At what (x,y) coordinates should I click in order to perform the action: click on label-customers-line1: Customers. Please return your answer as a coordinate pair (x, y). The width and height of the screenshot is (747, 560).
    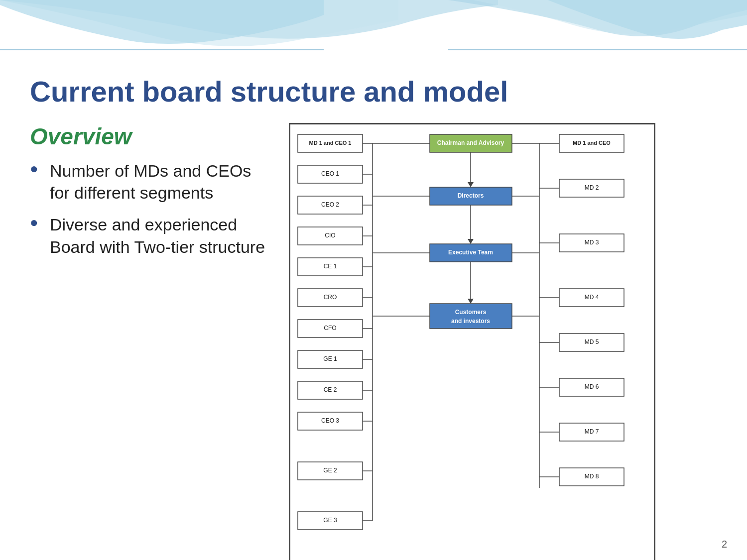
    Looking at the image, I should click on (471, 312).